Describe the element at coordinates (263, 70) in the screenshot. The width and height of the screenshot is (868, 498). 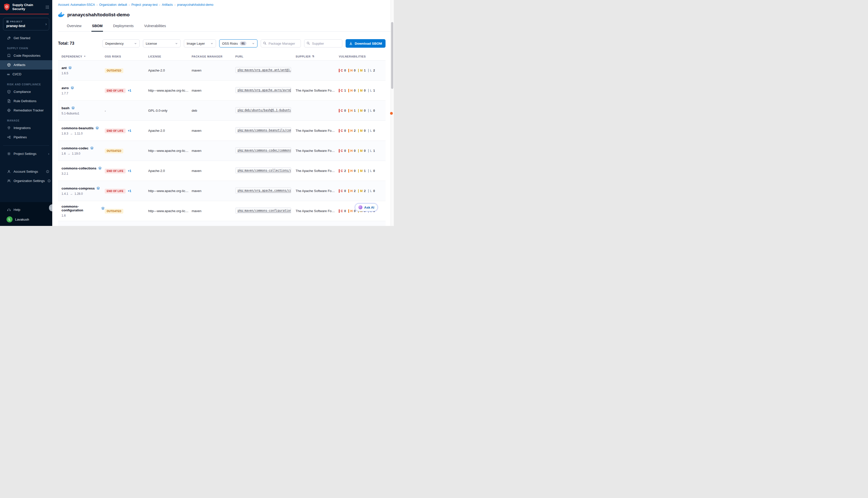
I see `purl-value: pkg:maven/org.apache.ant/ant@1.6…` at that location.